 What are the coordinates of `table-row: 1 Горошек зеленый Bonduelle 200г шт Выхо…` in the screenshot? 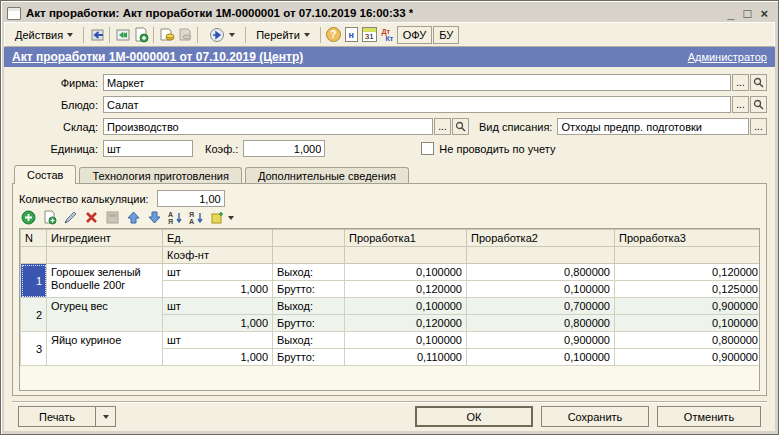 It's located at (391, 272).